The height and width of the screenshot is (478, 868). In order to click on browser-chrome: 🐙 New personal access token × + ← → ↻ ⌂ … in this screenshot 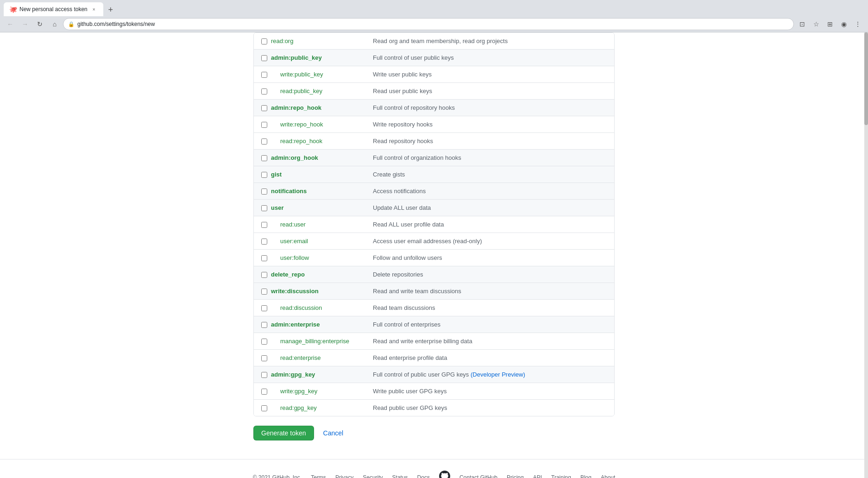, I will do `click(434, 16)`.